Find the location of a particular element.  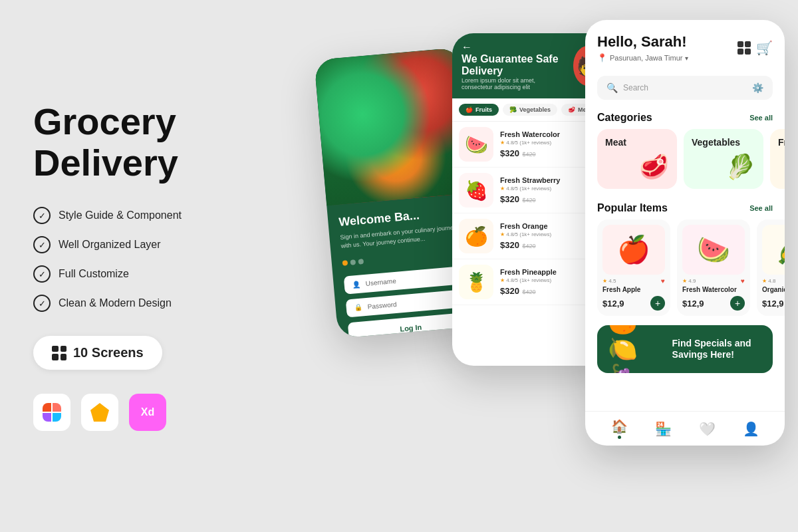

tool-icons-row: Xd is located at coordinates (133, 412).